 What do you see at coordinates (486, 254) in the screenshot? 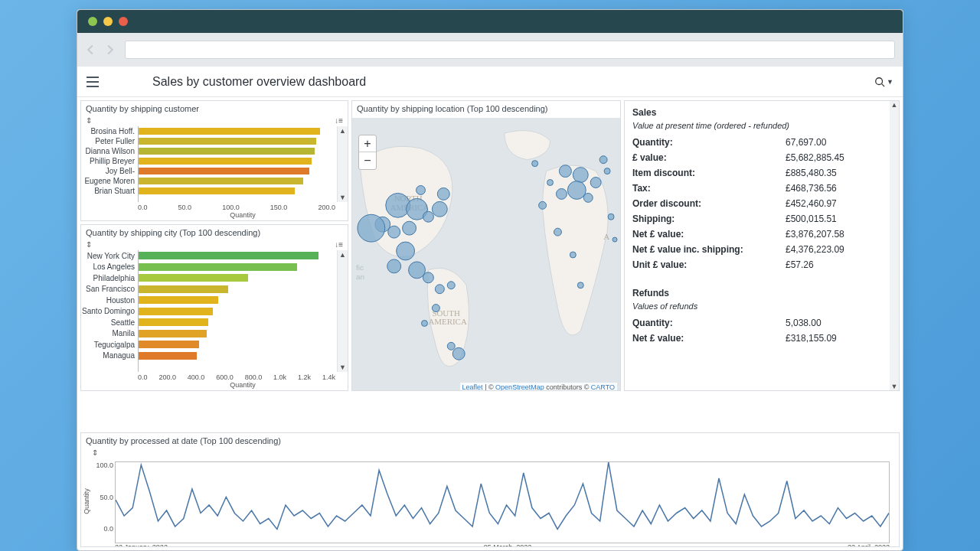
I see `map-canvas: NORTH AMERICA SOUTH AMERICA A fic an` at bounding box center [486, 254].